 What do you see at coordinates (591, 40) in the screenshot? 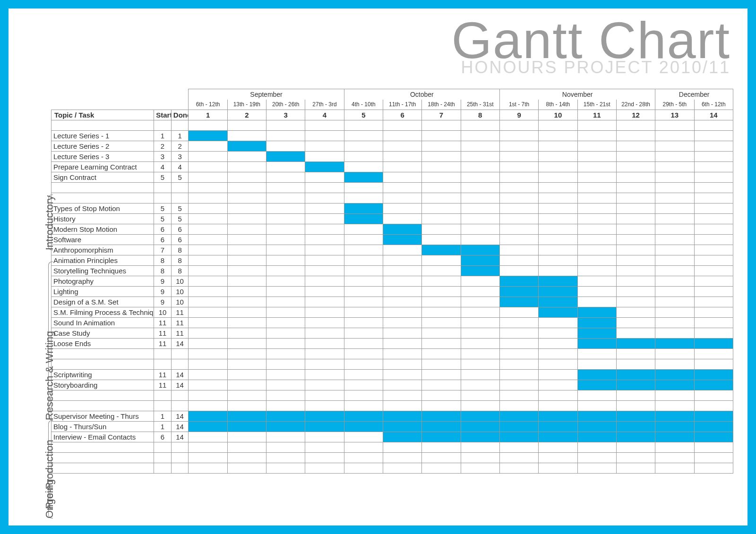
I see `chart-title: Gantt Chart` at bounding box center [591, 40].